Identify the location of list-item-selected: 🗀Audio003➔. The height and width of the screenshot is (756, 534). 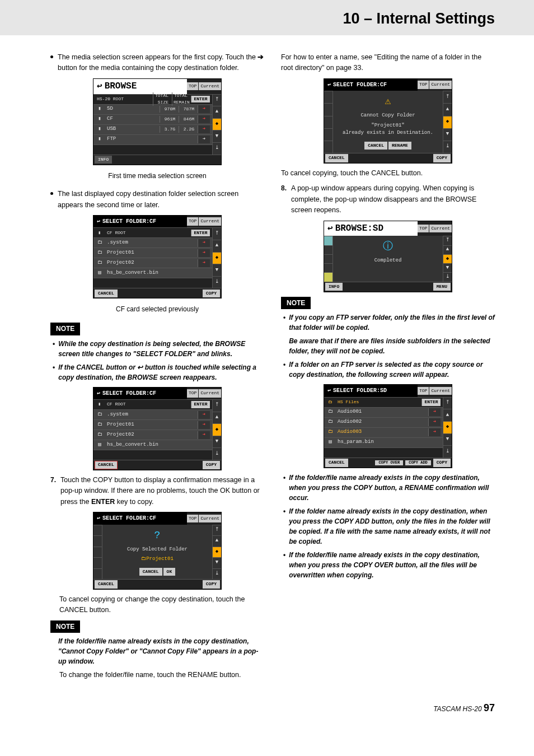
(383, 432).